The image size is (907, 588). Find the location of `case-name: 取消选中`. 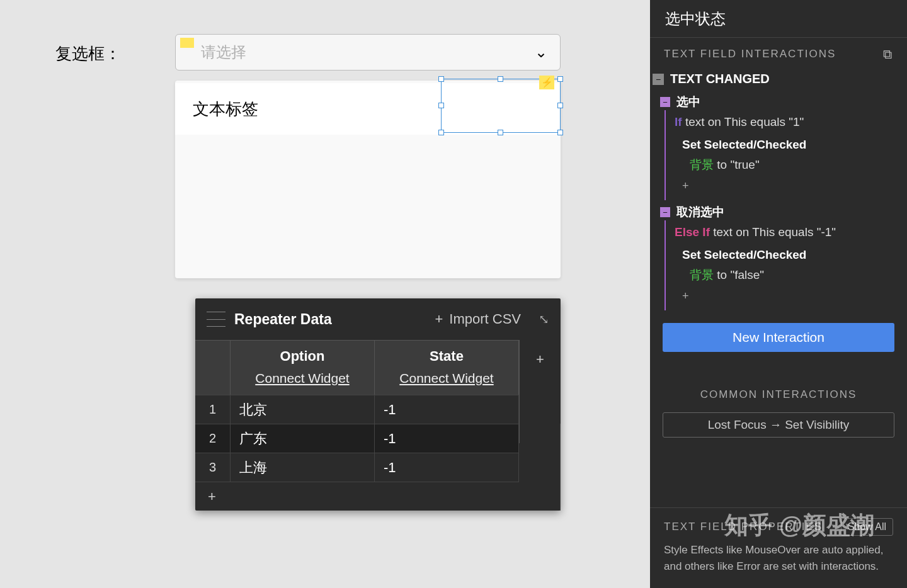

case-name: 取消选中 is located at coordinates (700, 212).